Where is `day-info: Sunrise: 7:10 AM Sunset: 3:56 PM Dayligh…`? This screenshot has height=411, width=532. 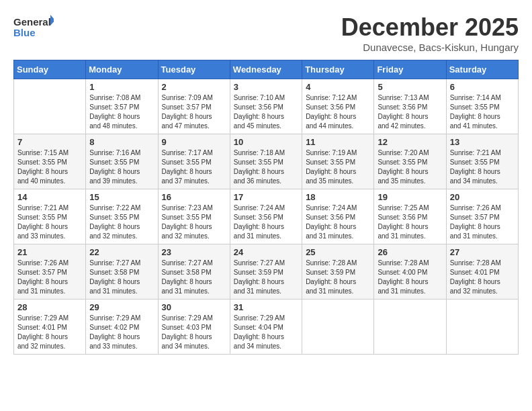 day-info: Sunrise: 7:10 AM Sunset: 3:56 PM Dayligh… is located at coordinates (266, 112).